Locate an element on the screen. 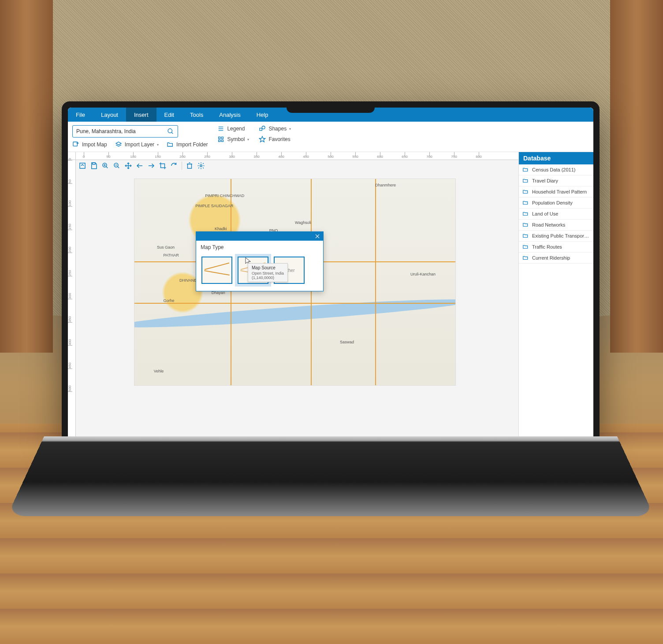 The width and height of the screenshot is (663, 644). menu-help: Help is located at coordinates (263, 115).